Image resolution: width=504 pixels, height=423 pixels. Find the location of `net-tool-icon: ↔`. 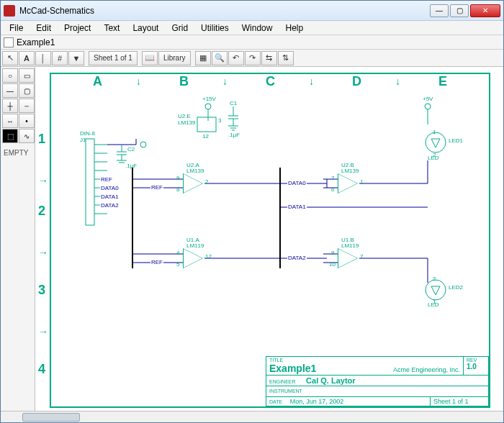

net-tool-icon: ↔ is located at coordinates (10, 121).